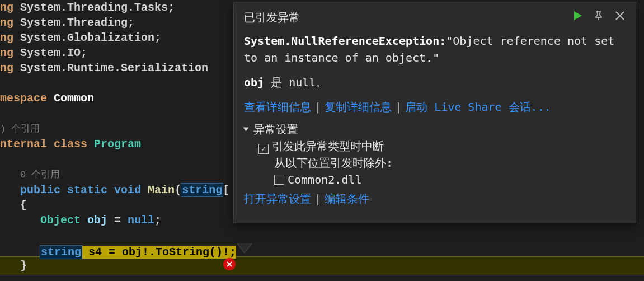 This screenshot has width=644, height=281. What do you see at coordinates (61, 252) in the screenshot?
I see `string-keyword: string` at bounding box center [61, 252].